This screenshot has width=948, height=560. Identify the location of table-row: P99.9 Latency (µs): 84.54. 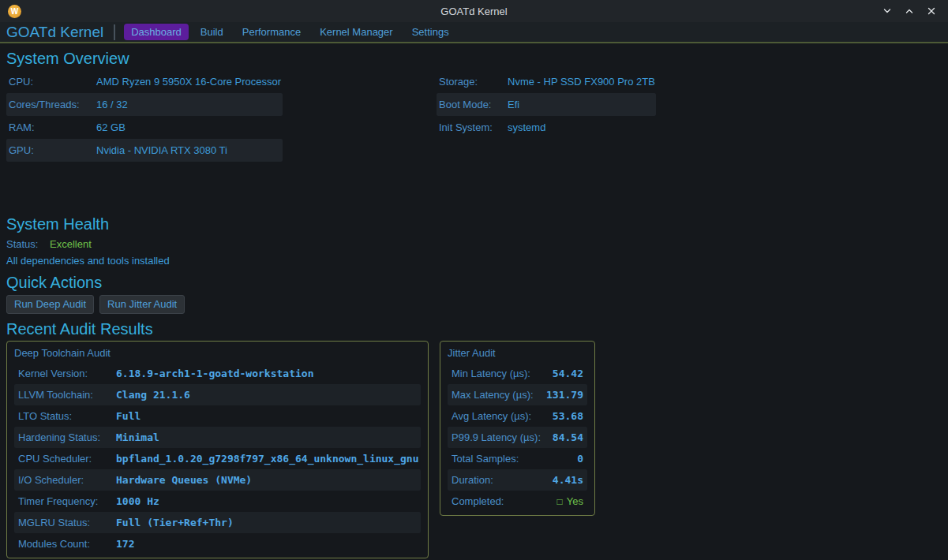
(518, 437).